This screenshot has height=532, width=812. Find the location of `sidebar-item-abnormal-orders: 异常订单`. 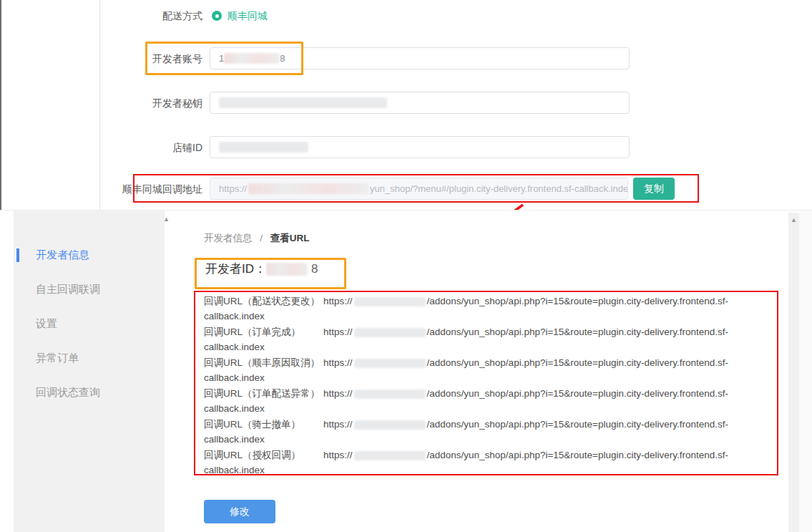

sidebar-item-abnormal-orders: 异常订单 is located at coordinates (57, 358).